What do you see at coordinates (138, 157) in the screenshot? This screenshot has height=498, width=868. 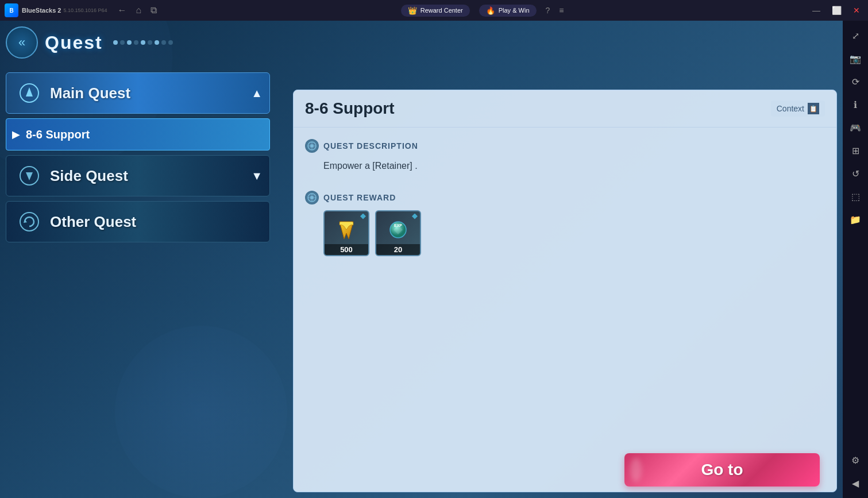 I see `quest-menu: Main Quest ▲ ▶ 8-6 Support Side Quest ▼` at bounding box center [138, 157].